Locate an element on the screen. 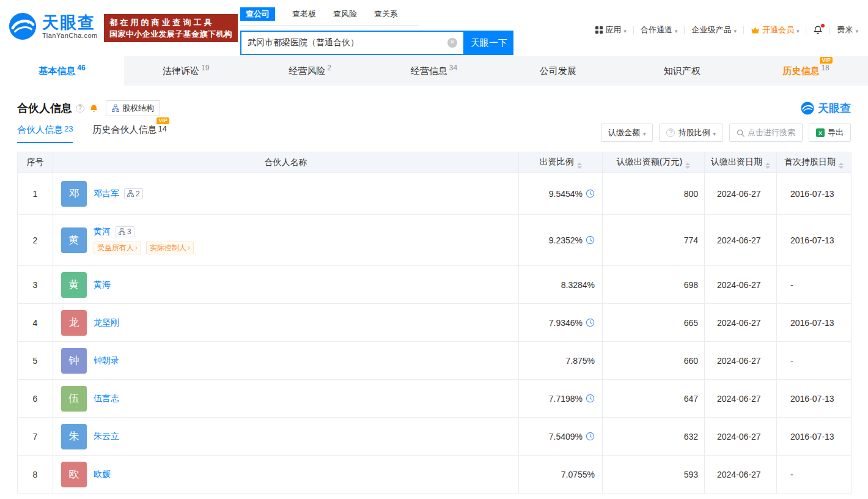 The height and width of the screenshot is (499, 868). table-row: 6伍伍言志7.7198%6472024-06-272016-07-13 is located at coordinates (435, 399).